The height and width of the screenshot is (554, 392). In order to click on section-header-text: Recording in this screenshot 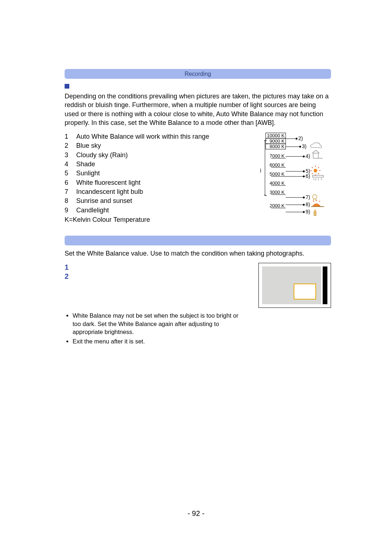, I will do `click(198, 74)`.